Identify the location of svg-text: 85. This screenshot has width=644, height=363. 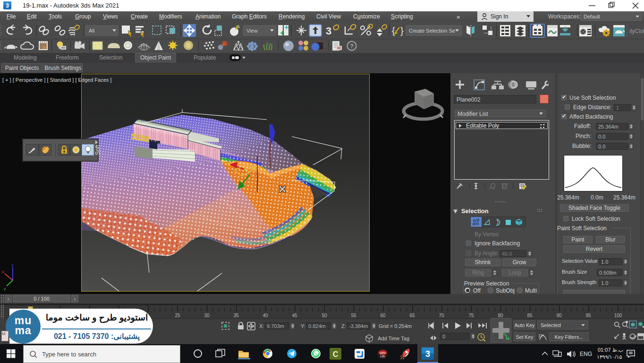
(530, 316).